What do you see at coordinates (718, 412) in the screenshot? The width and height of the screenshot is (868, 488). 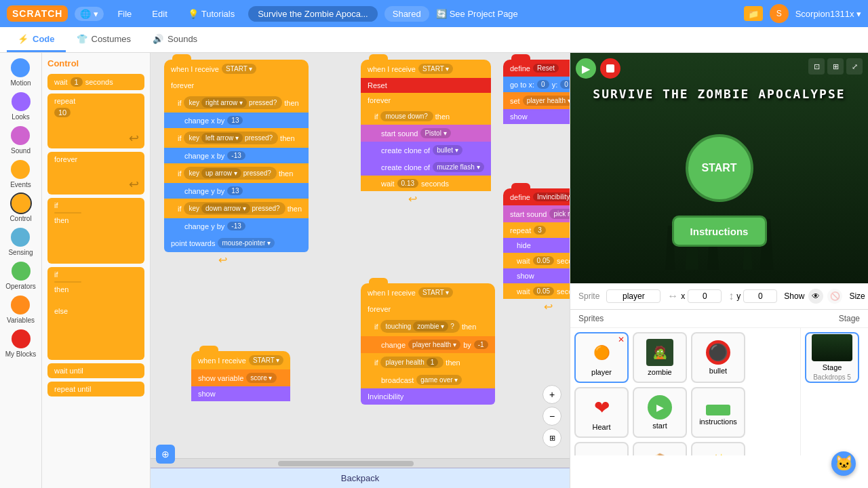 I see `sprite-item-instructions: instructions` at bounding box center [718, 412].